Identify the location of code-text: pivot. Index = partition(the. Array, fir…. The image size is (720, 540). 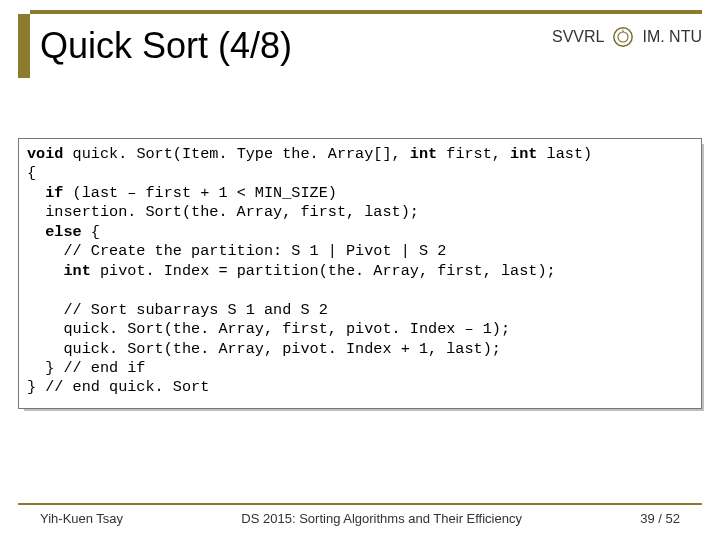
(324, 271).